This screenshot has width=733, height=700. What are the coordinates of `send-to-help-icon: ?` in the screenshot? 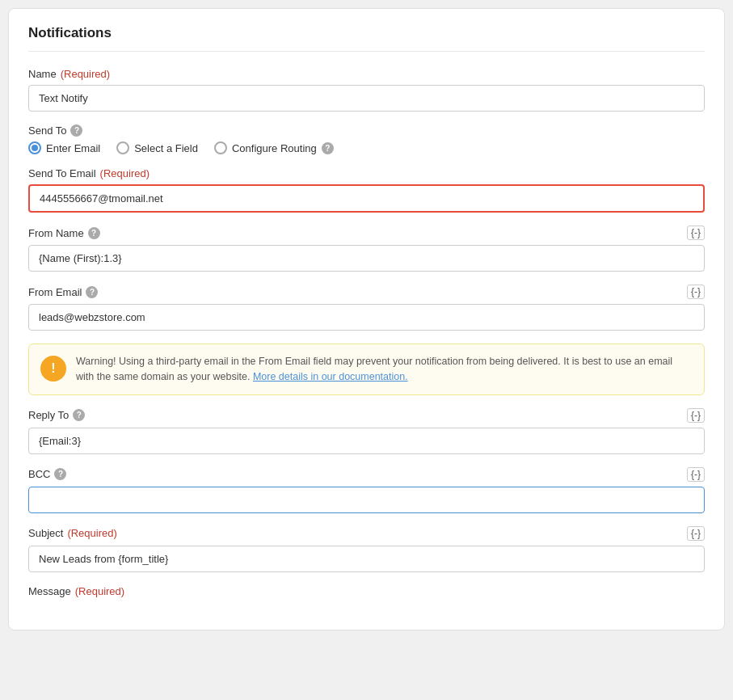 It's located at (76, 131).